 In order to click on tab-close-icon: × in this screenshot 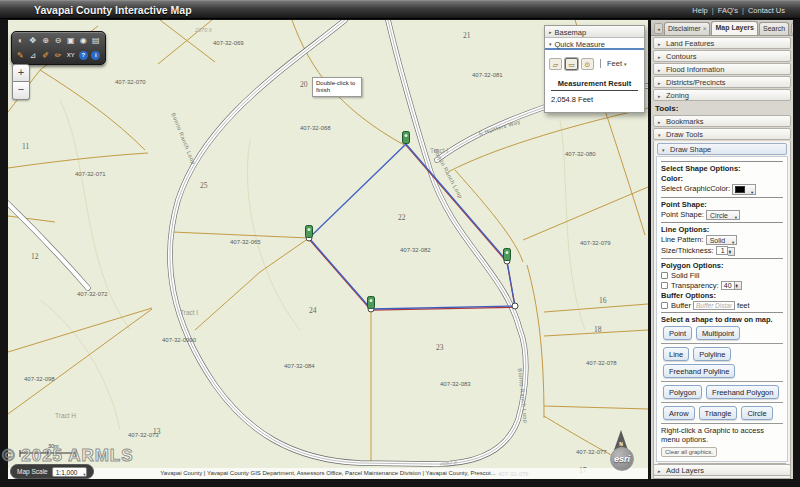, I will do `click(705, 28)`.